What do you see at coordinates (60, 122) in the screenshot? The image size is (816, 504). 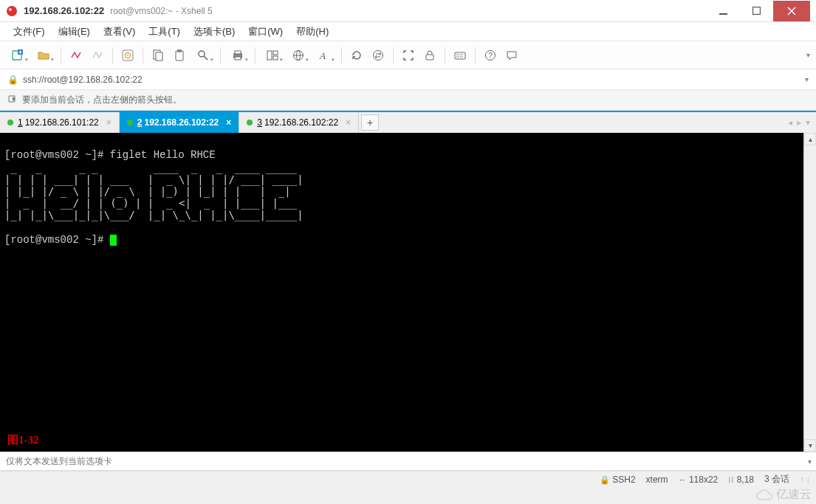 I see `session-tab-1: 1 192.168.26.101:22 ×` at bounding box center [60, 122].